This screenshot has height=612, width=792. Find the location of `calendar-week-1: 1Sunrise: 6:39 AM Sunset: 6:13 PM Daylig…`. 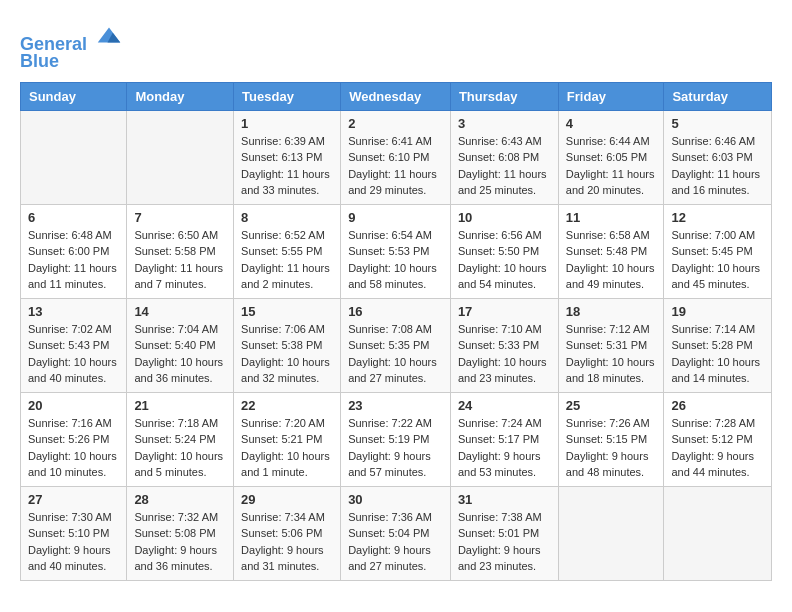

calendar-week-1: 1Sunrise: 6:39 AM Sunset: 6:13 PM Daylig… is located at coordinates (396, 157).